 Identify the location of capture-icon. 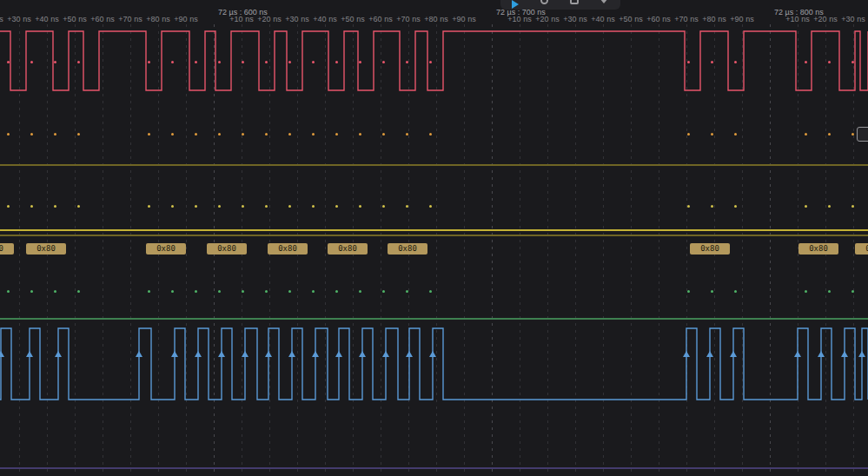
(574, 2).